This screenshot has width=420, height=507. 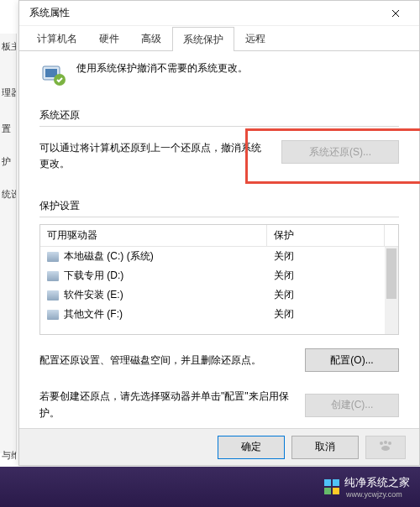 What do you see at coordinates (352, 360) in the screenshot?
I see `configure-button: 配置(O)...` at bounding box center [352, 360].